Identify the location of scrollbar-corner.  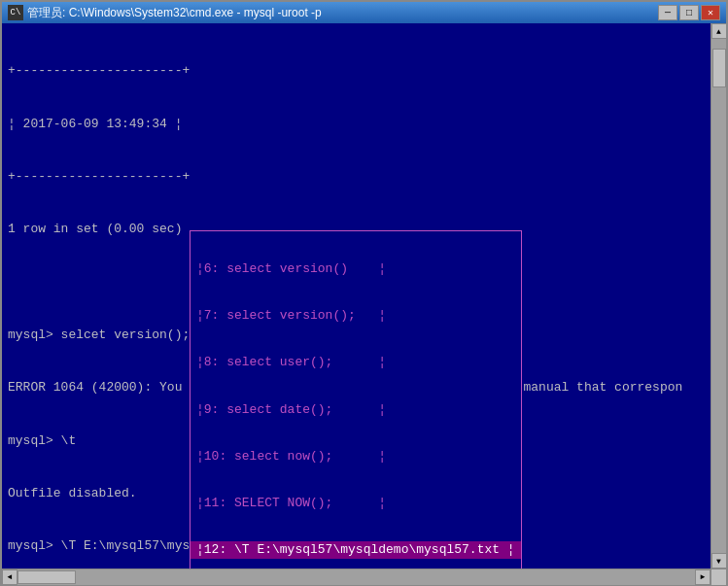
(718, 577).